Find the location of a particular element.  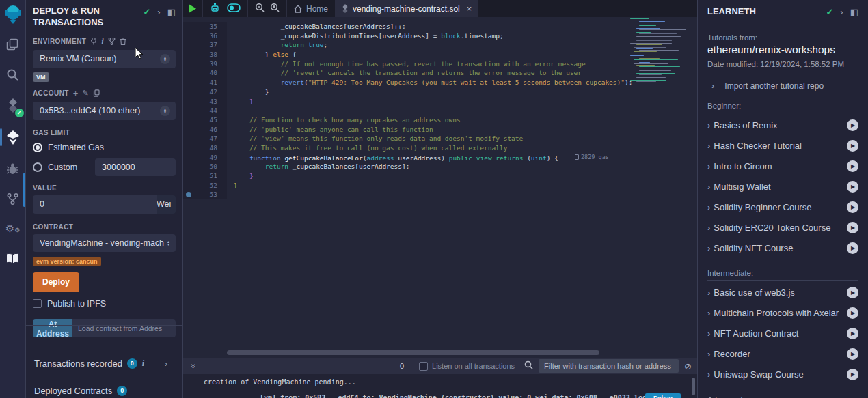

custom-gas-radio is located at coordinates (38, 167).